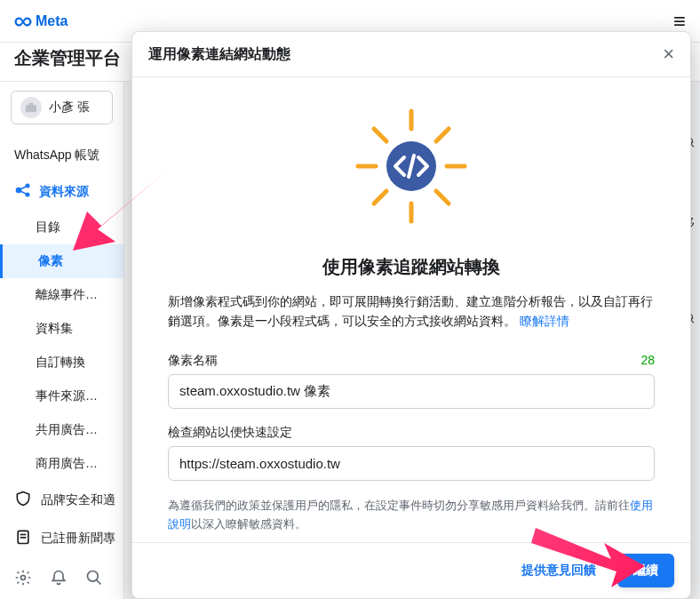  What do you see at coordinates (23, 499) in the screenshot?
I see `shield-icon` at bounding box center [23, 499].